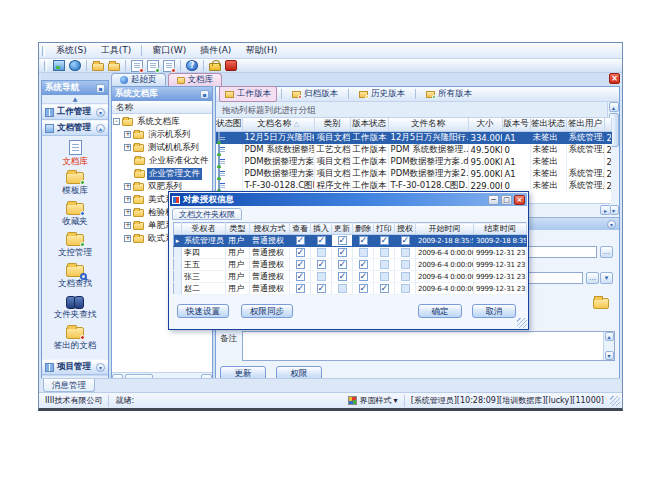  I want to click on maximize-icon: □, so click(506, 200).